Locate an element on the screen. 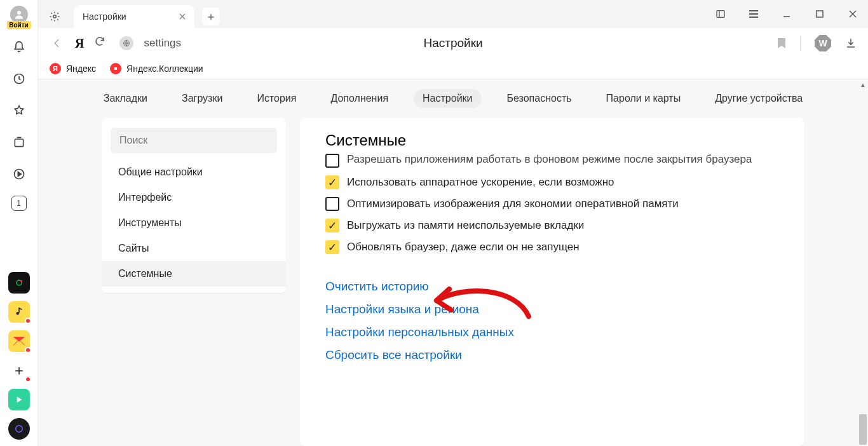 The image size is (868, 446). tab-settings: Настройки is located at coordinates (134, 17).